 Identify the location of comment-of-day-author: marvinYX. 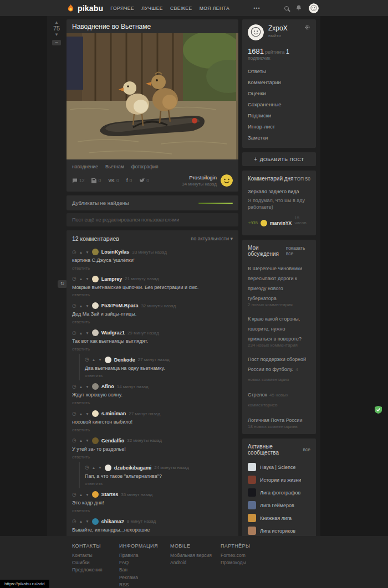
(280, 223).